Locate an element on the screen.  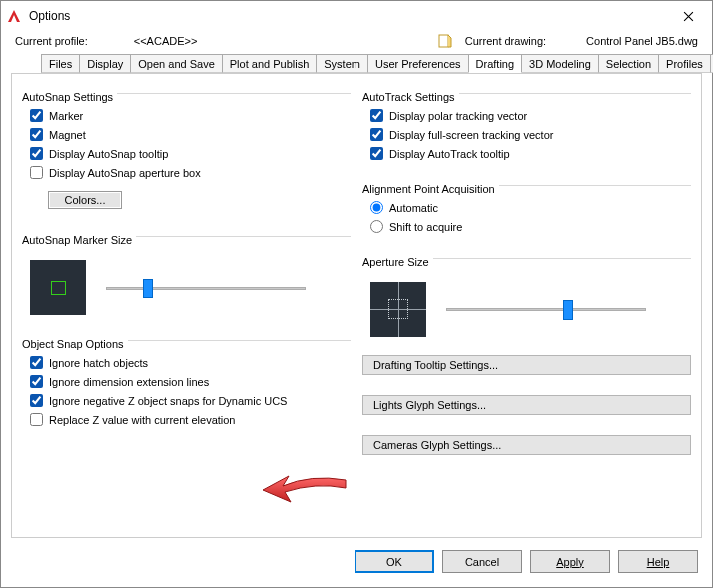
chk-autotrack-tooltip: Display AutoTrack tooltip is located at coordinates (529, 154).